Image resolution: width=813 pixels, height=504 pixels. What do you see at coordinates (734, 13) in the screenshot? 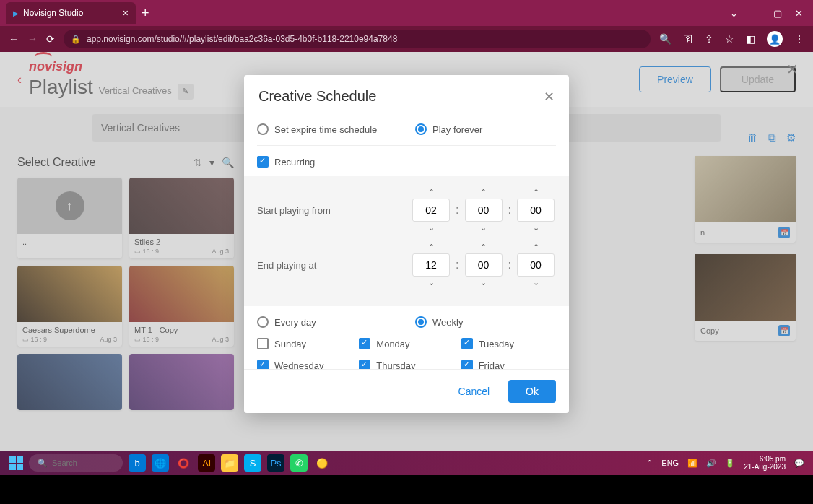
I see `chevron-down-icon: ⌄` at bounding box center [734, 13].